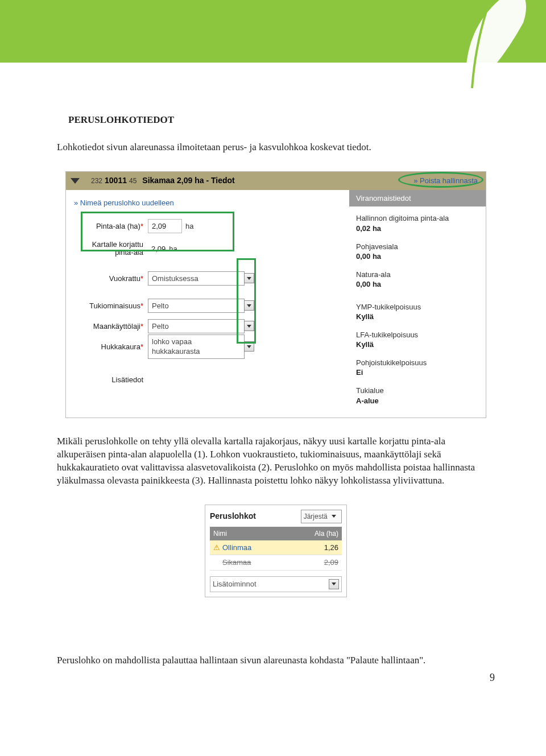  I want to click on code-prefix: 232, so click(97, 181).